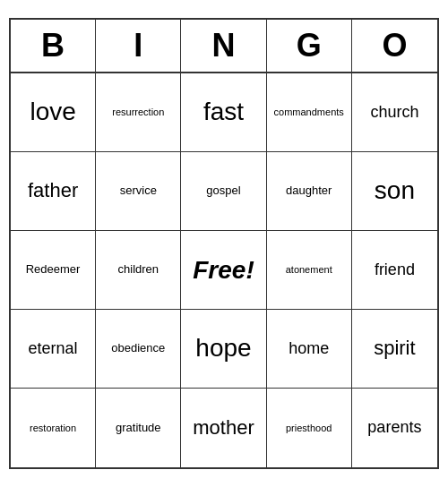 The image size is (448, 487). What do you see at coordinates (224, 349) in the screenshot?
I see `bingo-cell: hope` at bounding box center [224, 349].